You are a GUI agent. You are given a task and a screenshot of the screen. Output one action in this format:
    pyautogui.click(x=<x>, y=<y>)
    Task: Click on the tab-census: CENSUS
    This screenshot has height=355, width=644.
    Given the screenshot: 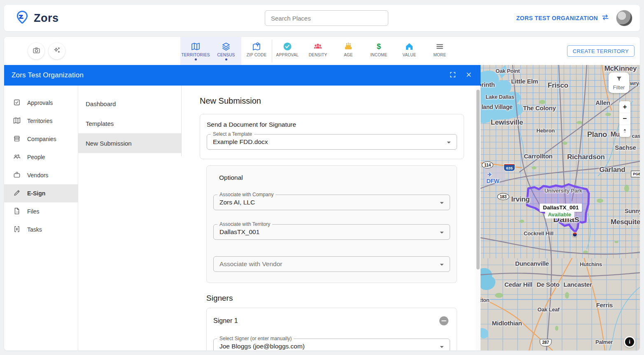 What is the action you would take?
    pyautogui.click(x=226, y=51)
    